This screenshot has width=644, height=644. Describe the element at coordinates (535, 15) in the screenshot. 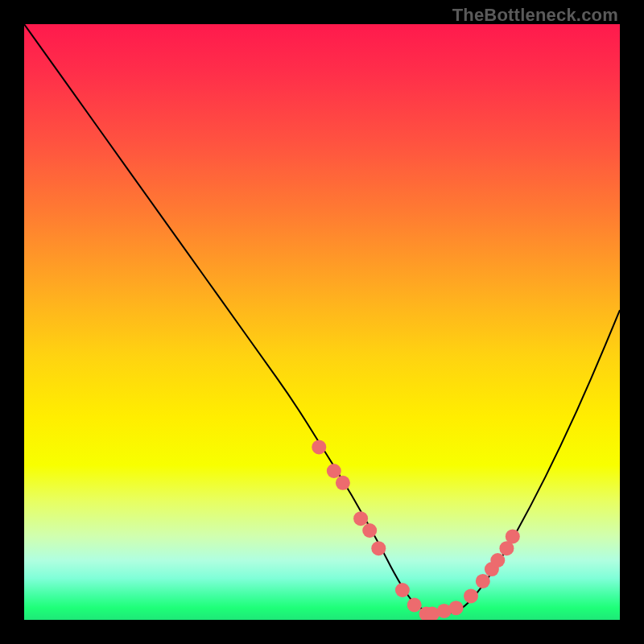

I see `watermark-text: TheBottleneck.com` at that location.